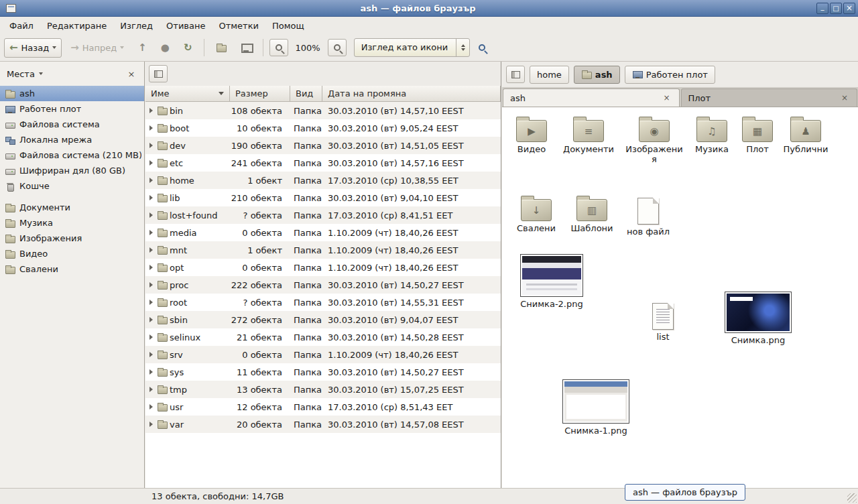  What do you see at coordinates (663, 322) in the screenshot?
I see `icon-view-item: list` at bounding box center [663, 322].